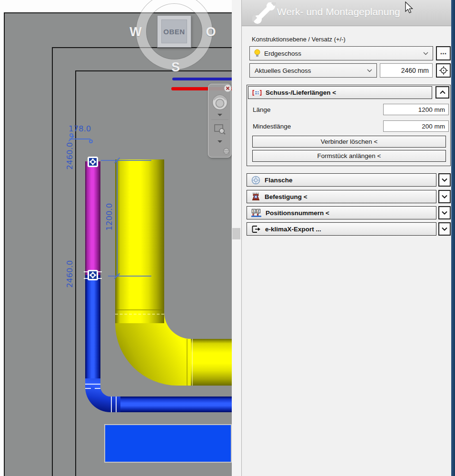  What do you see at coordinates (453, 238) in the screenshot?
I see `window-edge` at bounding box center [453, 238].